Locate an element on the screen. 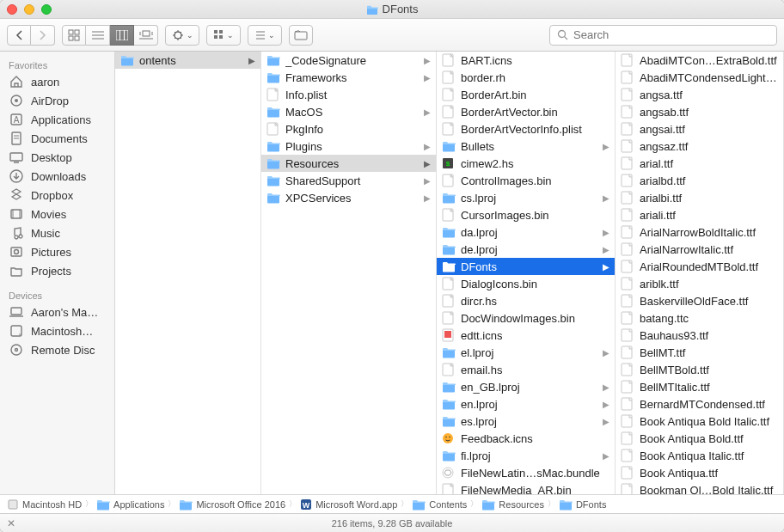 The height and width of the screenshot is (532, 784). file-item: BellMTBold.ttf is located at coordinates (700, 370).